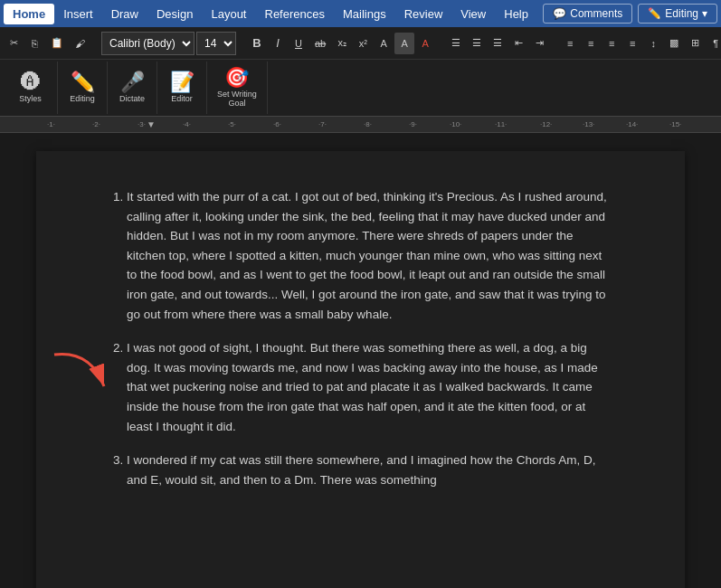 The width and height of the screenshot is (721, 588). What do you see at coordinates (51, 125) in the screenshot?
I see `ruler-tick-1: ·1·` at bounding box center [51, 125].